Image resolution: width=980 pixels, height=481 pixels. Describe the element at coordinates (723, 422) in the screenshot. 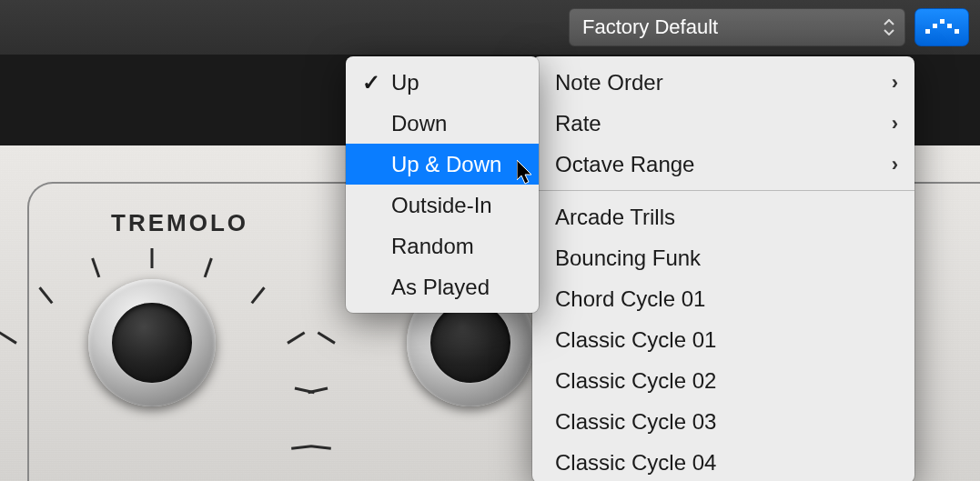

I see `menu-item-preset: Classic Cycle 03` at that location.